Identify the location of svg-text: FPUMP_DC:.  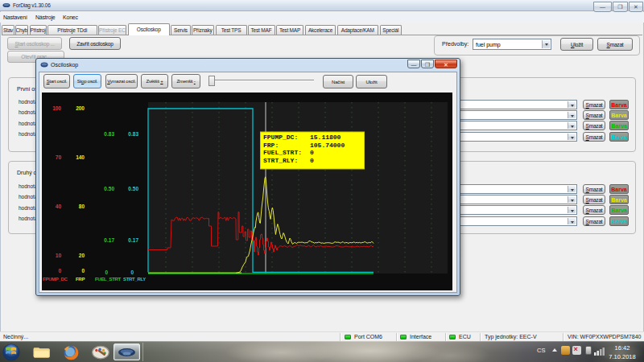
(280, 137).